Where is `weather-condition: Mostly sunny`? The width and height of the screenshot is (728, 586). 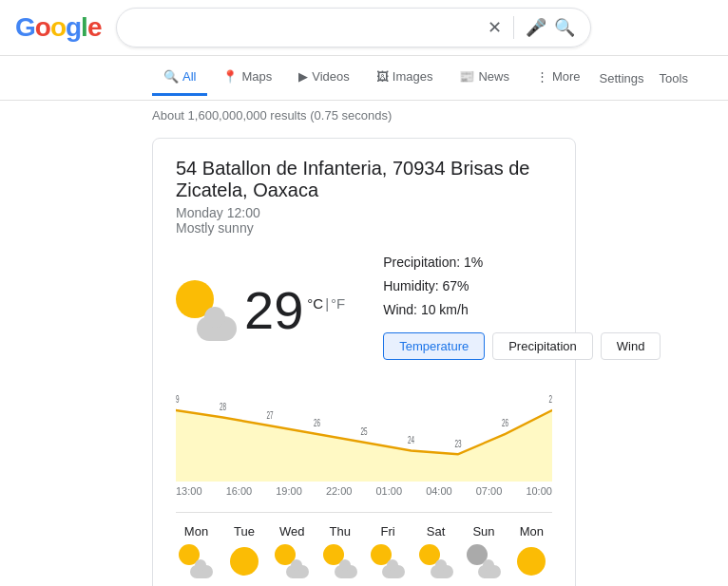 weather-condition: Mostly sunny is located at coordinates (364, 228).